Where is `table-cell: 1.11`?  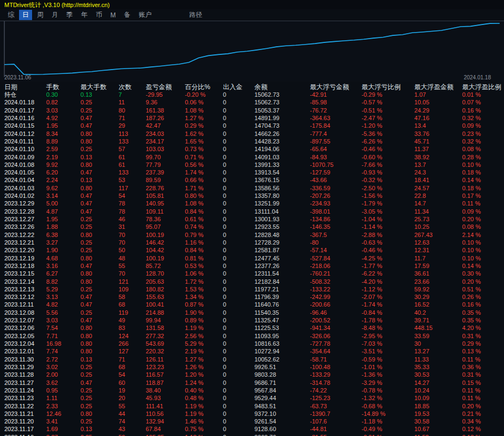 table-cell: 1.11 is located at coordinates (63, 398).